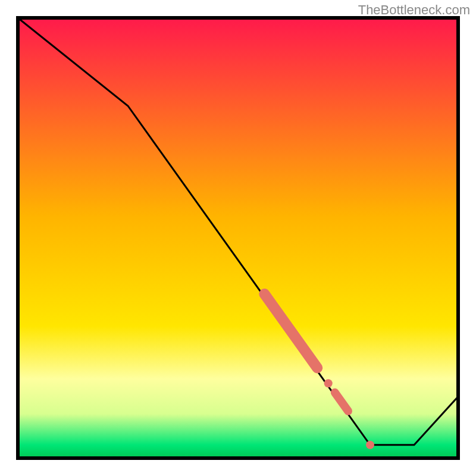 The image size is (476, 476). I want to click on dot-b, so click(370, 445).